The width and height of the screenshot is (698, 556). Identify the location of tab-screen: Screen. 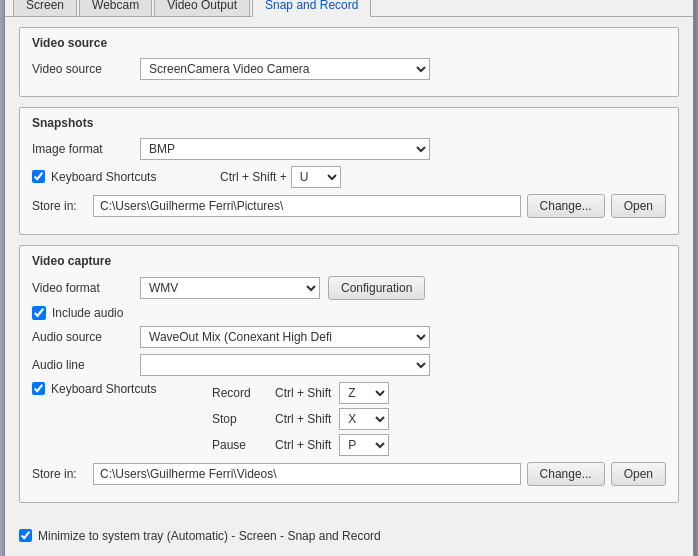
(45, 8).